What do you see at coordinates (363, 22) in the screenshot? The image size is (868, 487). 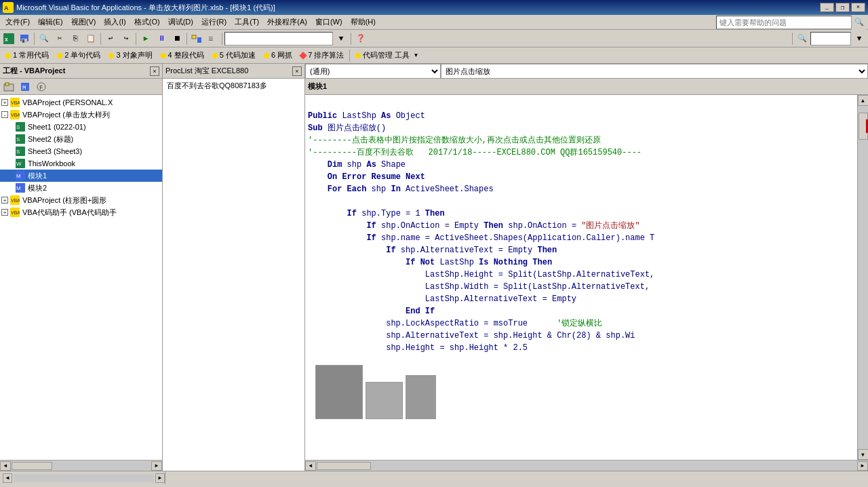 I see `menu-help: 帮助(H)` at bounding box center [363, 22].